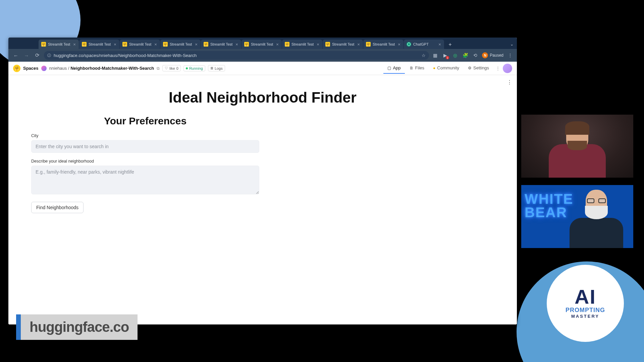 This screenshot has width=644, height=362. Describe the element at coordinates (424, 44) in the screenshot. I see `browser-tab: ChatGPT ×` at that location.